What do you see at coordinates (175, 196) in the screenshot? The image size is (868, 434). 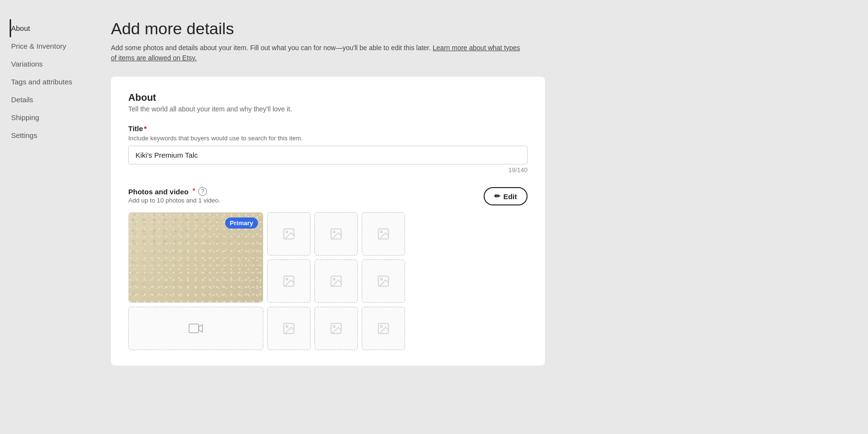 I see `photos-label-group: Photos and video * ? Add up to 10 photos…` at bounding box center [175, 196].